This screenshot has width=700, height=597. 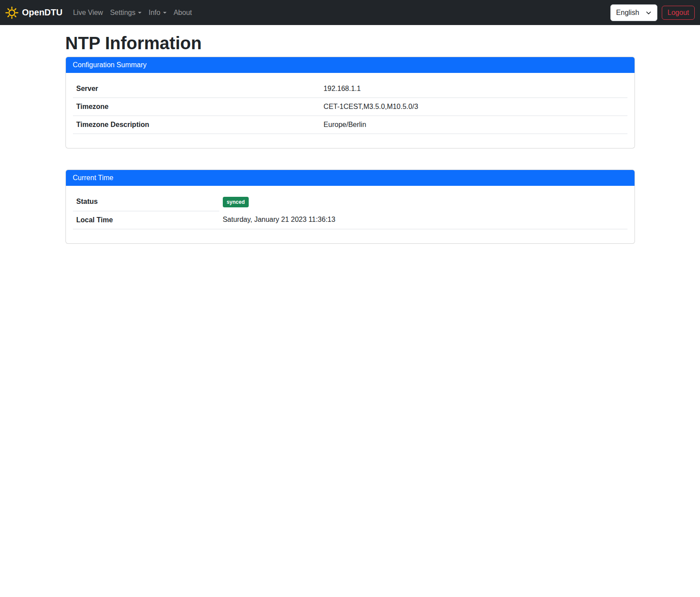 What do you see at coordinates (350, 103) in the screenshot?
I see `configuration-summary-card: Configuration Summary Server 192.168.1.1…` at bounding box center [350, 103].